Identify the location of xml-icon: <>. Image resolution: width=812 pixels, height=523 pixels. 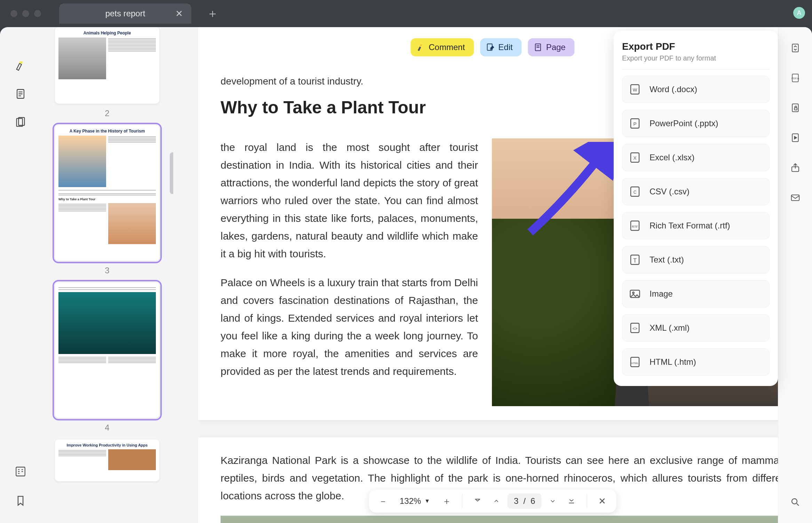
(635, 328).